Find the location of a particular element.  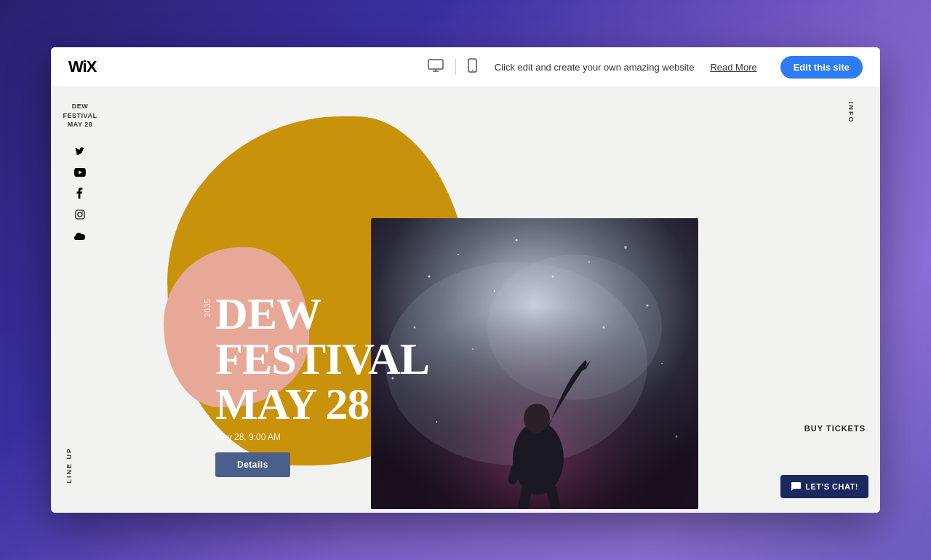

year-label: 2035 is located at coordinates (208, 308).